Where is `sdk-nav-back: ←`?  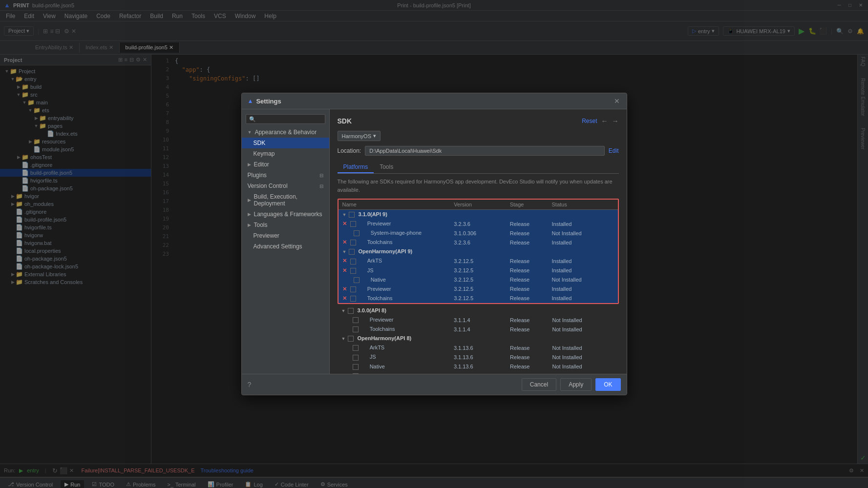
sdk-nav-back: ← is located at coordinates (605, 121).